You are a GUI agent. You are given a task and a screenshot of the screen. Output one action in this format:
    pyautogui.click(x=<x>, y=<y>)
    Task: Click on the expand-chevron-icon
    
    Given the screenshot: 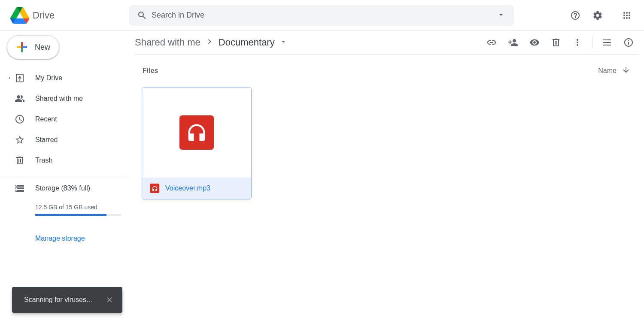 What is the action you would take?
    pyautogui.click(x=10, y=78)
    